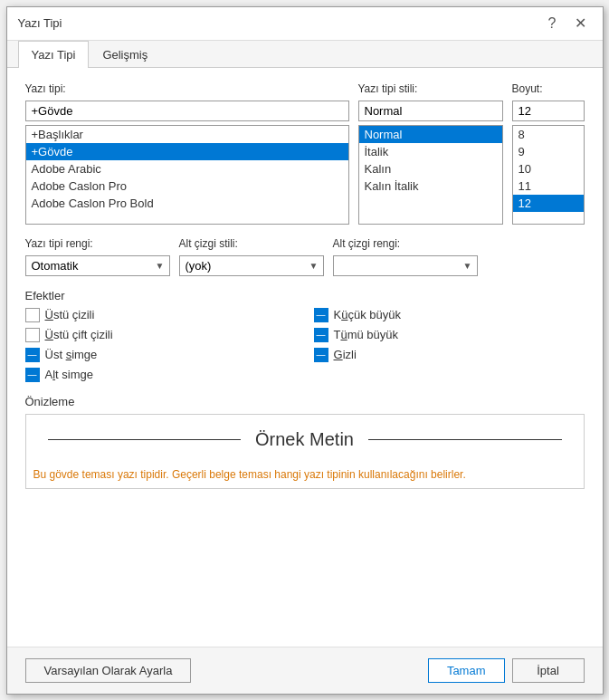 Image resolution: width=609 pixels, height=700 pixels. What do you see at coordinates (366, 335) in the screenshot?
I see `effect-label: Tümü büyük` at bounding box center [366, 335].